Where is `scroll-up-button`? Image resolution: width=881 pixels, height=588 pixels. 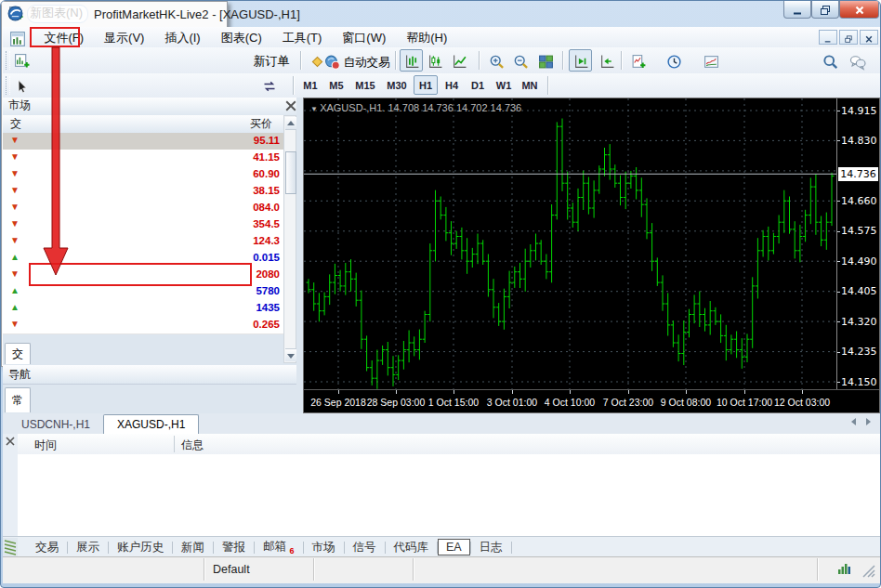
scroll-up-button is located at coordinates (291, 124).